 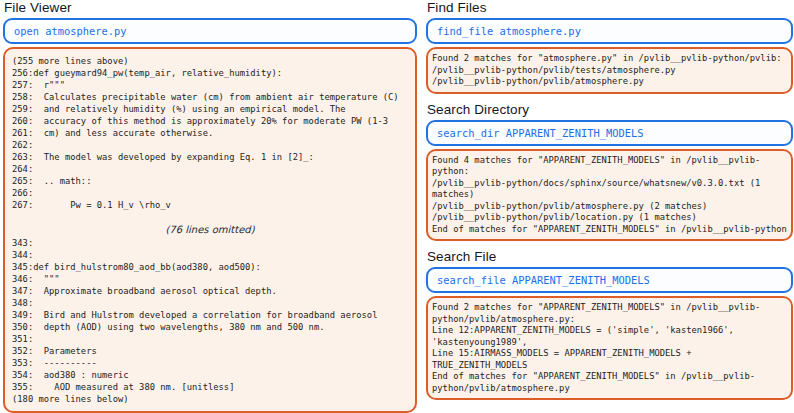 What do you see at coordinates (610, 70) in the screenshot?
I see `find-files-output-text: Found 2 matches for "atmosphere.py" in /…` at bounding box center [610, 70].